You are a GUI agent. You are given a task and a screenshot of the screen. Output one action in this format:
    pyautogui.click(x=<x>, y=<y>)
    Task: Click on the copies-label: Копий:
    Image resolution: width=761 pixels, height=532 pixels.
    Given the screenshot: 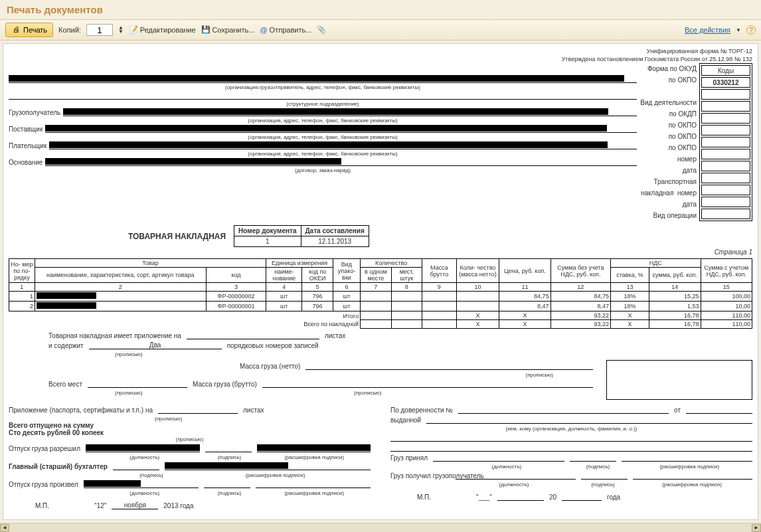 What is the action you would take?
    pyautogui.click(x=70, y=30)
    